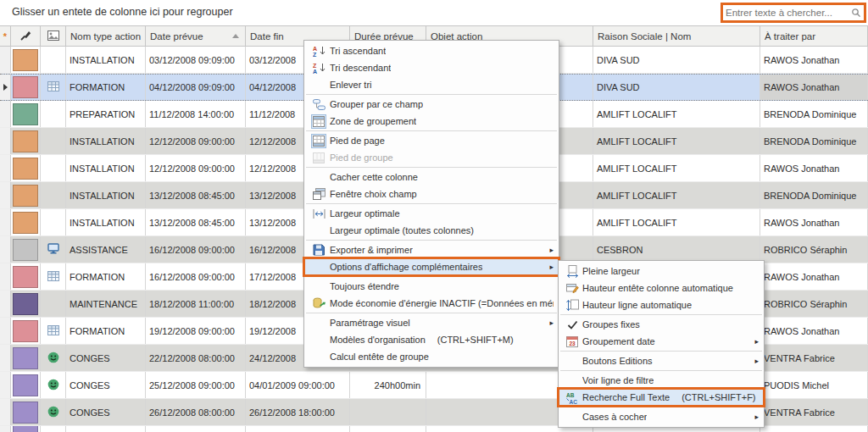 This screenshot has height=432, width=868. I want to click on menu-item-cacher-cette-colonne: Cacher cette colonne, so click(431, 177).